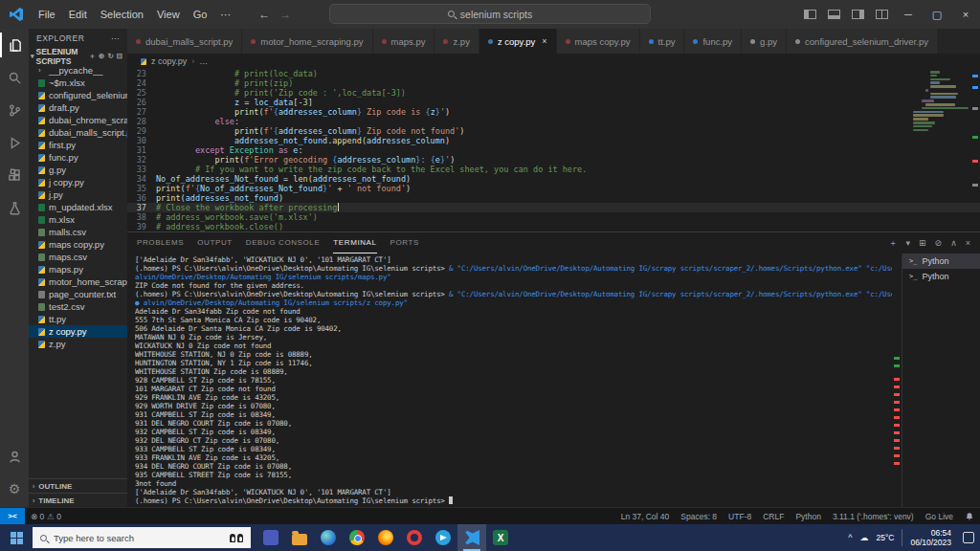  Describe the element at coordinates (909, 243) in the screenshot. I see `terminal-dropdown-icon: ▾` at that location.